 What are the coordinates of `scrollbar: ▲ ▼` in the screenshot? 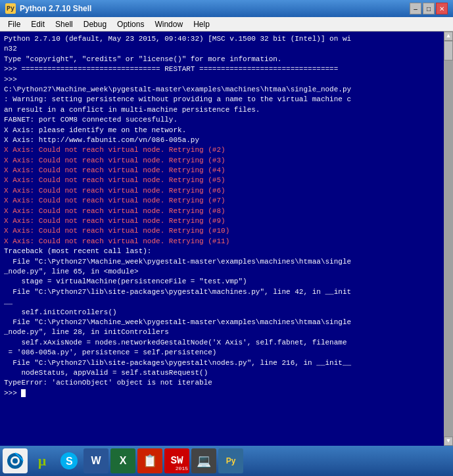 It's located at (448, 239).